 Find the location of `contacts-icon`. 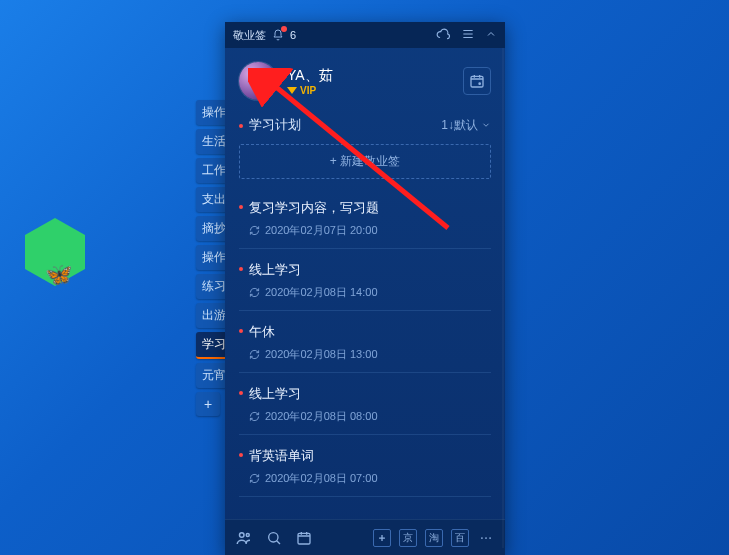

contacts-icon is located at coordinates (244, 538).